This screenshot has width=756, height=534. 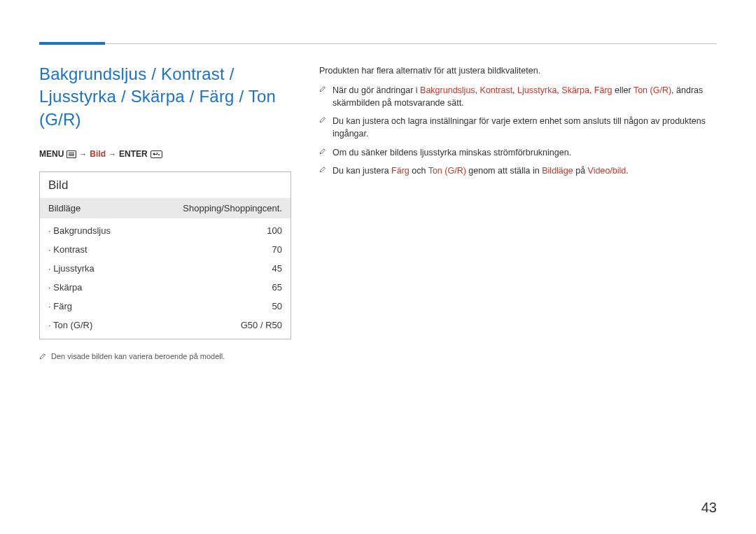 I want to click on row-label: Bakgrundsljus, so click(x=80, y=231).